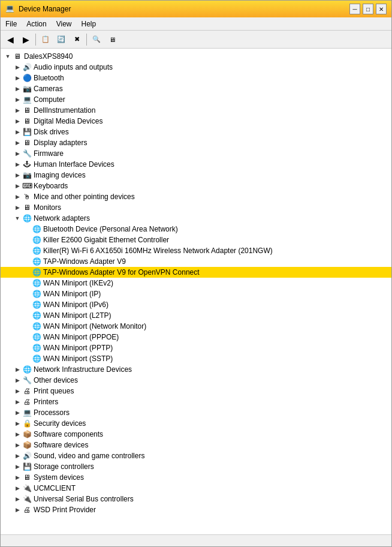 This screenshot has height=547, width=392. What do you see at coordinates (17, 467) in the screenshot?
I see `expander-storage: ▶` at bounding box center [17, 467].